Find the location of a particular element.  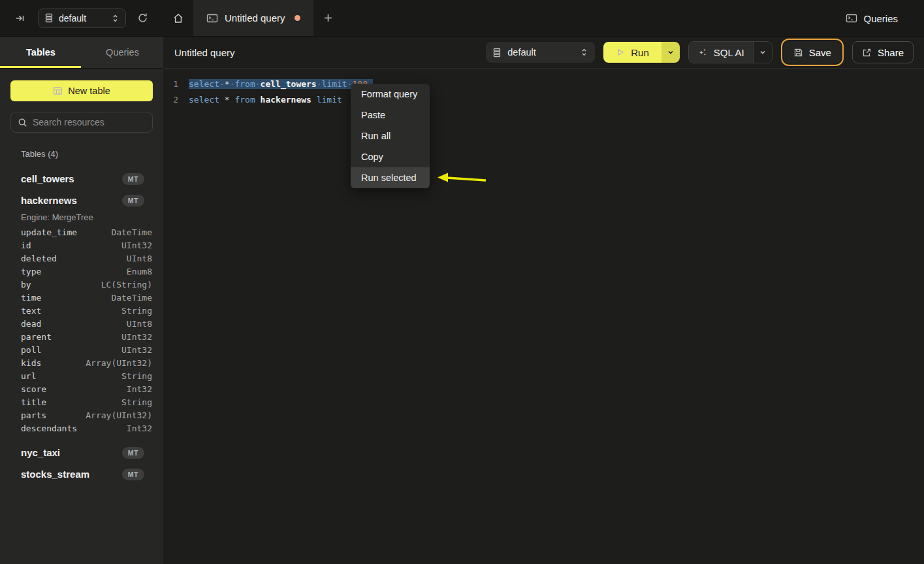

column-type: DateTime is located at coordinates (132, 298).